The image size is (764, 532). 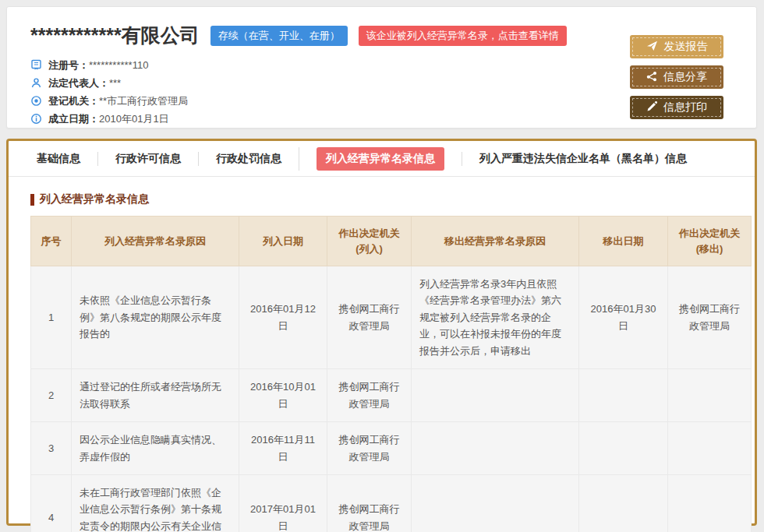 I want to click on cell-removal-date: 2016年01月30日, so click(x=624, y=318).